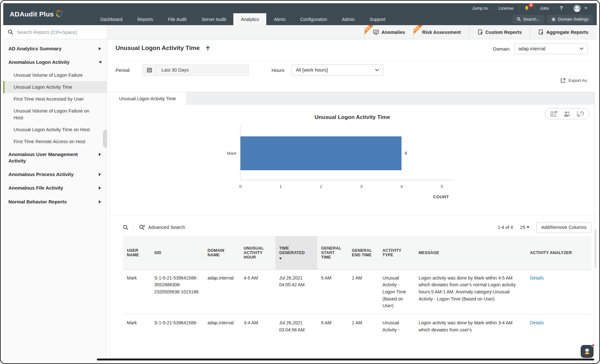  I want to click on table-header-row: USER NAME SID DOMAIN NAME UNUSUAL ACTIVI…, so click(357, 253).